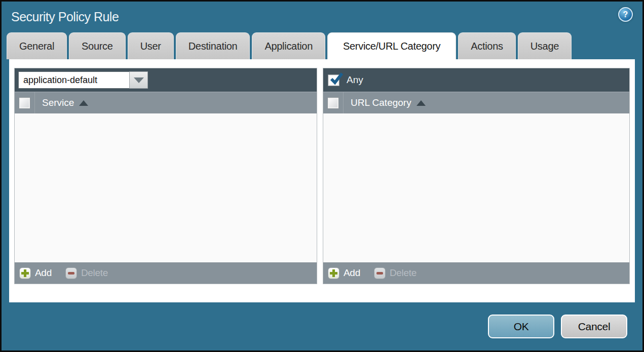 The width and height of the screenshot is (644, 352). What do you see at coordinates (594, 326) in the screenshot?
I see `cancel-button: Cancel` at bounding box center [594, 326].